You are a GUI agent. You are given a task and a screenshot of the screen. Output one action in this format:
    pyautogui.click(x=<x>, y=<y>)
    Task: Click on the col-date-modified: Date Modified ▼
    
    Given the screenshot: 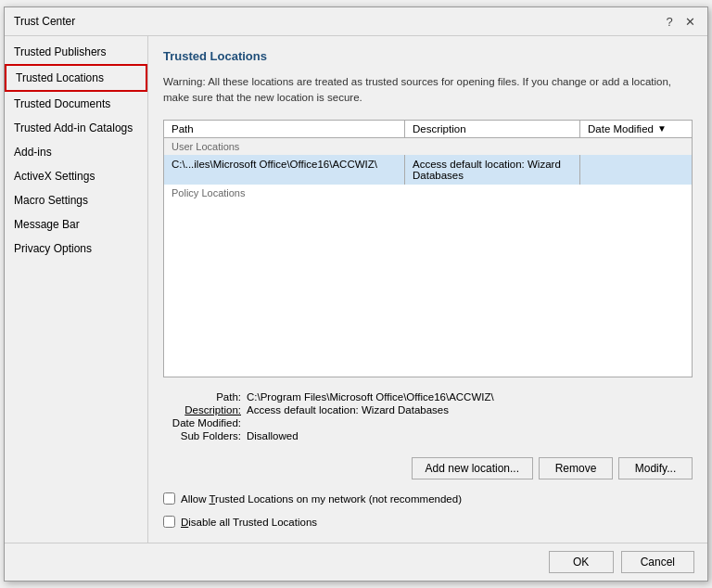 What is the action you would take?
    pyautogui.click(x=636, y=129)
    